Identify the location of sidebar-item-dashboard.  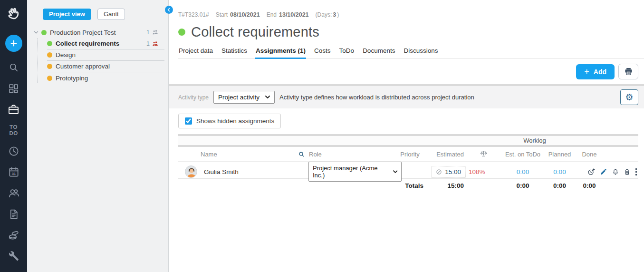
(13, 88).